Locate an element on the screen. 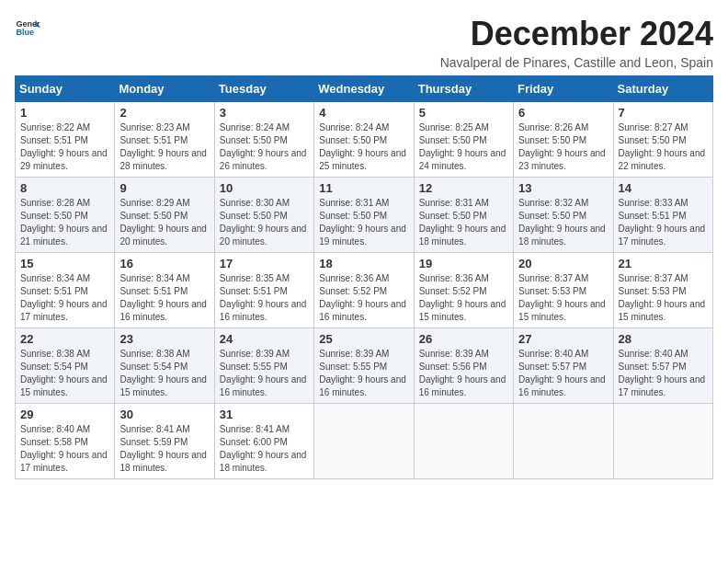 This screenshot has width=728, height=563. calendar-cell: 20Sunrise: 8:37 AMSunset: 5:53 PMDayligh… is located at coordinates (563, 291).